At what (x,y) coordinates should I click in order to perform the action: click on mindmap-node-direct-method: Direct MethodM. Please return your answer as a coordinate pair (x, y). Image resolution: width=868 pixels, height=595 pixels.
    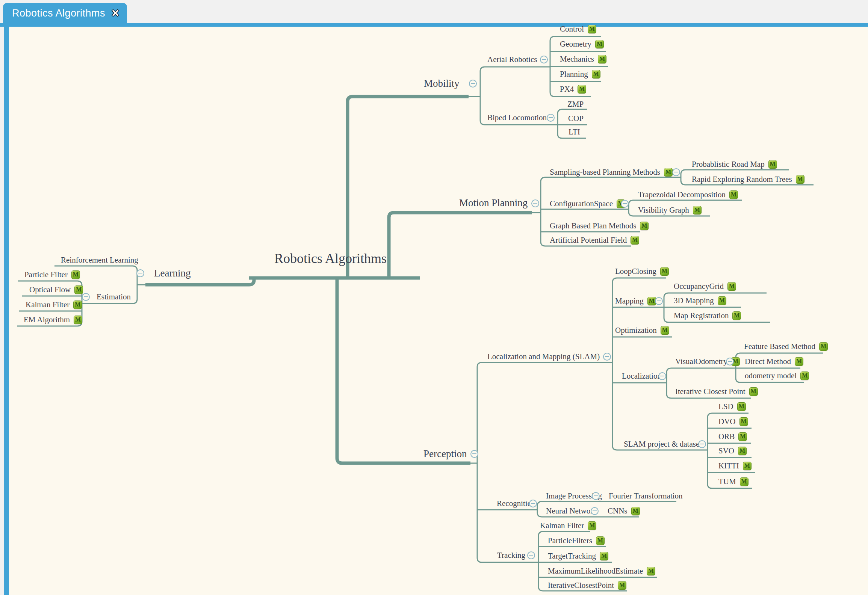
    Looking at the image, I should click on (774, 361).